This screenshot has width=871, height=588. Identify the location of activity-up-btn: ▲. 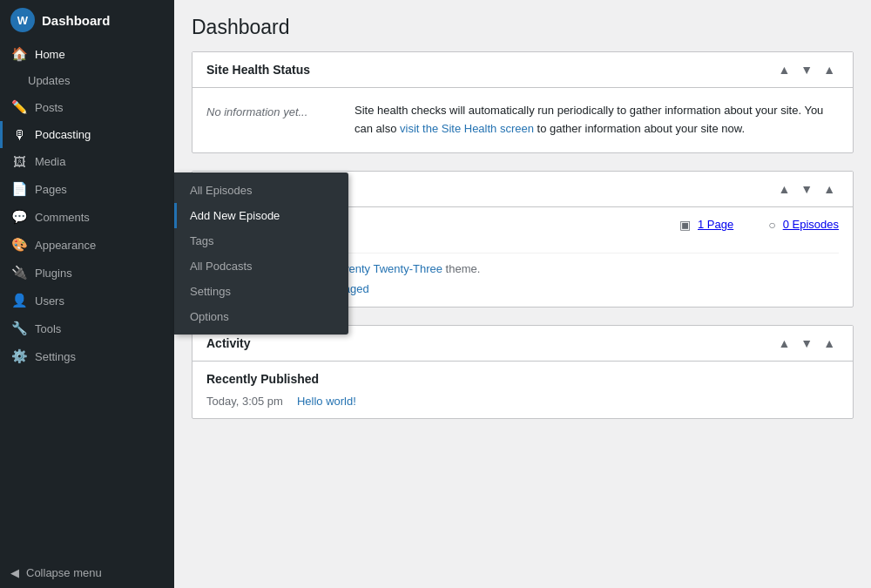
(784, 343).